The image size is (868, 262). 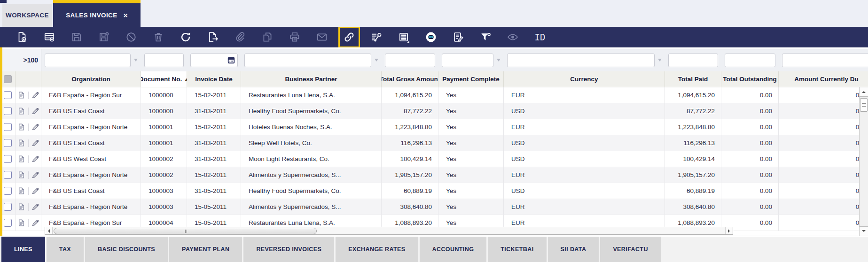 What do you see at coordinates (585, 79) in the screenshot?
I see `column-header-currency: Currency` at bounding box center [585, 79].